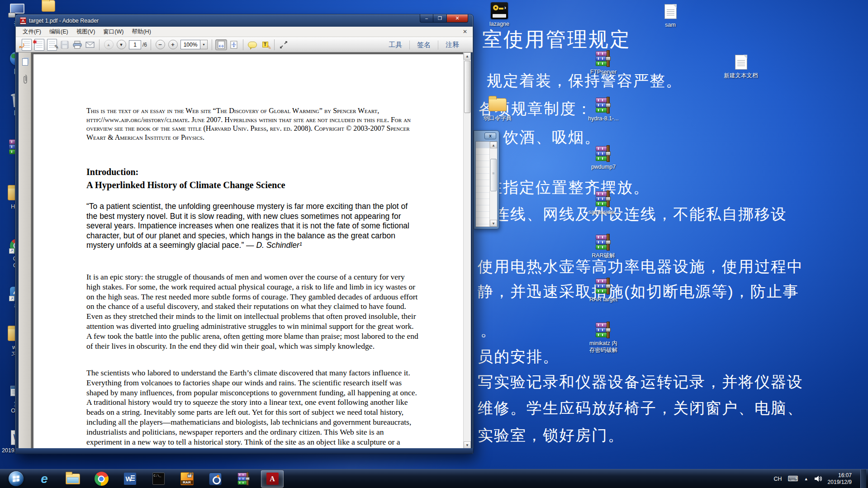 The image size is (868, 488). What do you see at coordinates (840, 476) in the screenshot?
I see `tray-time: 16:07` at bounding box center [840, 476].